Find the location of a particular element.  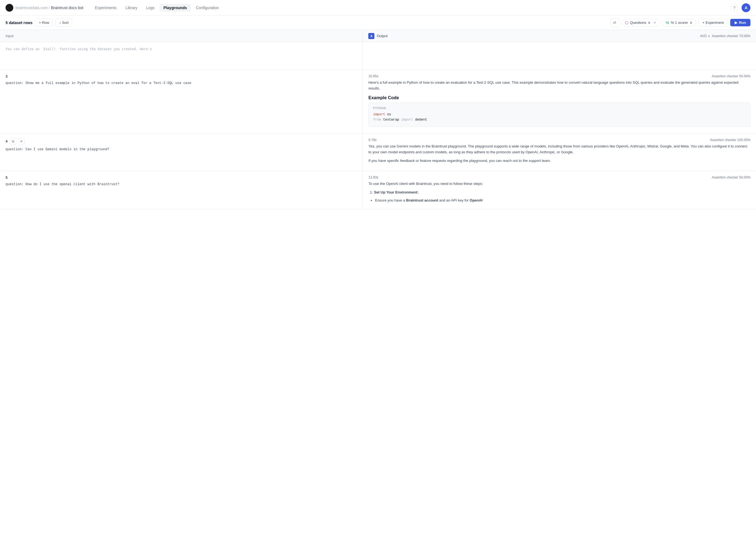

run-label: Run is located at coordinates (742, 23).